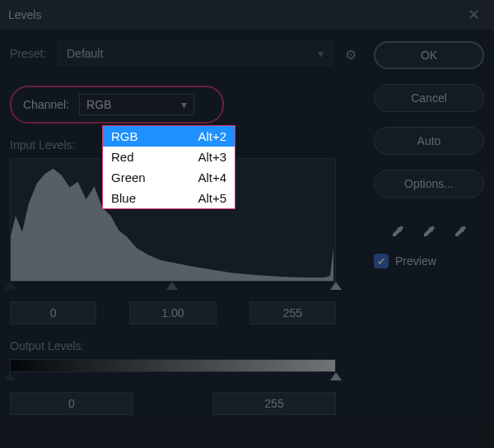 The height and width of the screenshot is (448, 494). What do you see at coordinates (124, 198) in the screenshot?
I see `option-label: Blue` at bounding box center [124, 198].